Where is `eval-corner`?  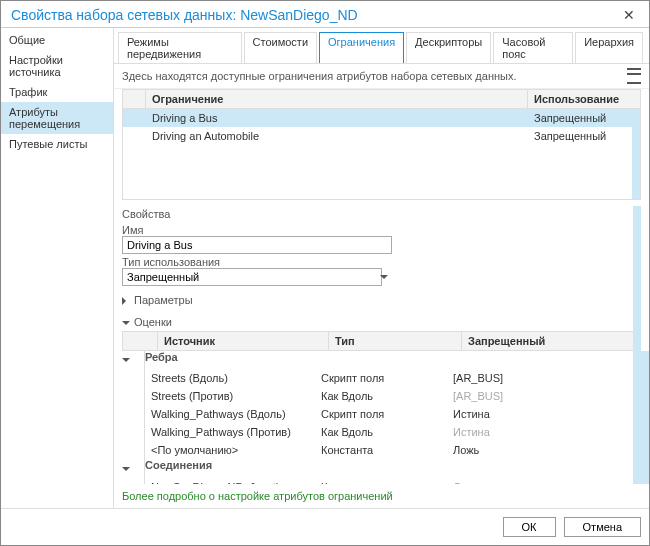
eval-corner is located at coordinates (140, 341).